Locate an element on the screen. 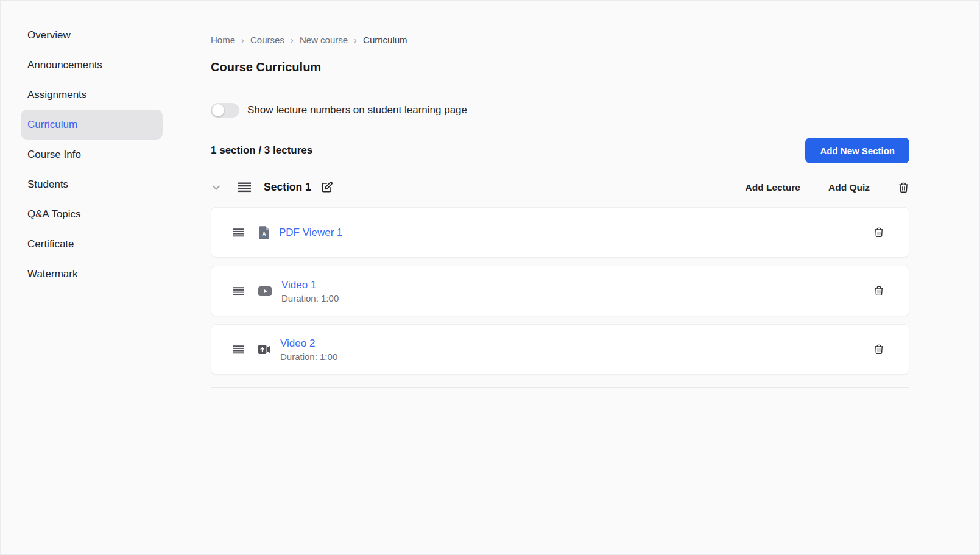 The height and width of the screenshot is (555, 980). delete-section-trash-icon is located at coordinates (904, 188).